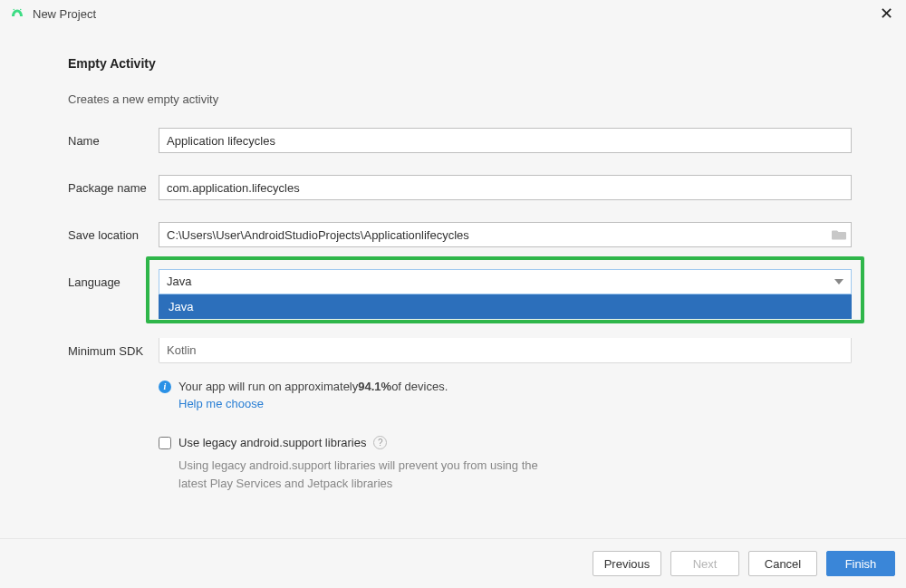 This screenshot has height=588, width=906. Describe the element at coordinates (861, 564) in the screenshot. I see `finish-button: Finish` at that location.